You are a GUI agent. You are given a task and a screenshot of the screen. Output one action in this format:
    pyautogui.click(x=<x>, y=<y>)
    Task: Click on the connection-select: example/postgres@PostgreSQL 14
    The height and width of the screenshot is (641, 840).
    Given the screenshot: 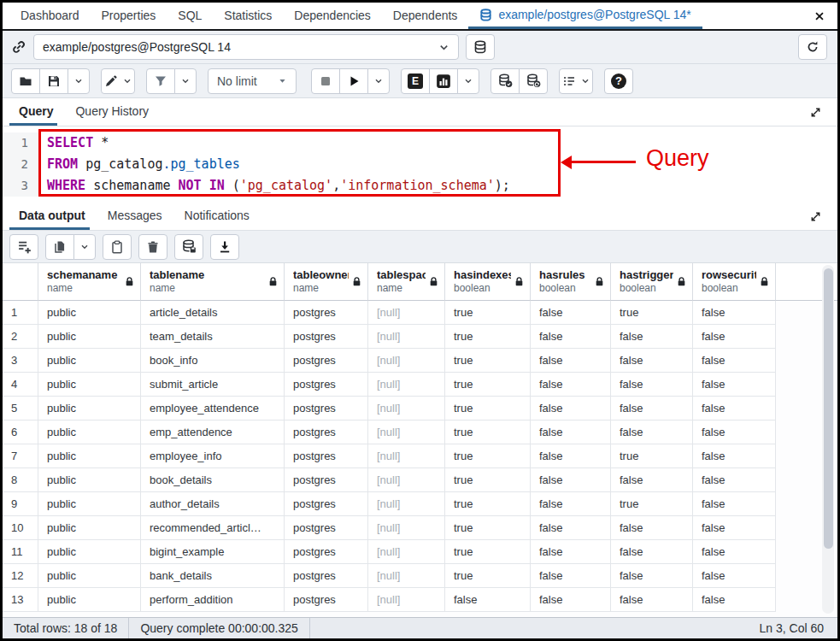 What is the action you would take?
    pyautogui.click(x=246, y=47)
    